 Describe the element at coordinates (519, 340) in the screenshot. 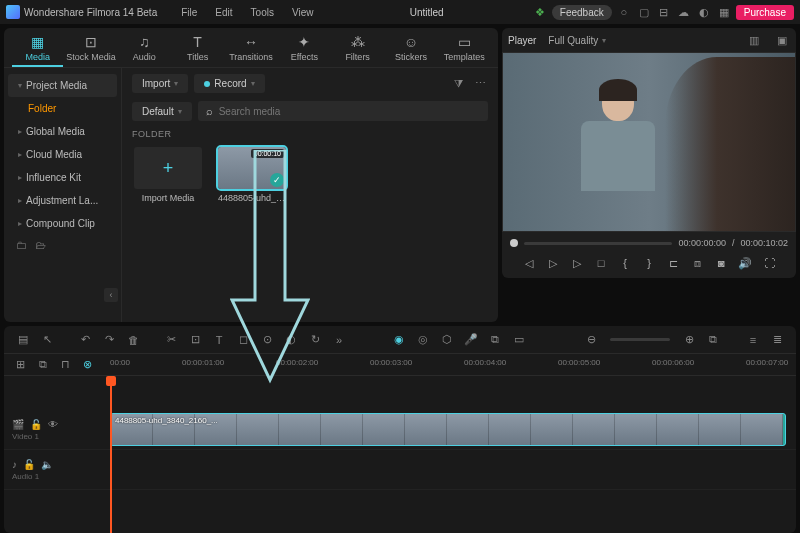

I see `screen-icon: ▭` at that location.